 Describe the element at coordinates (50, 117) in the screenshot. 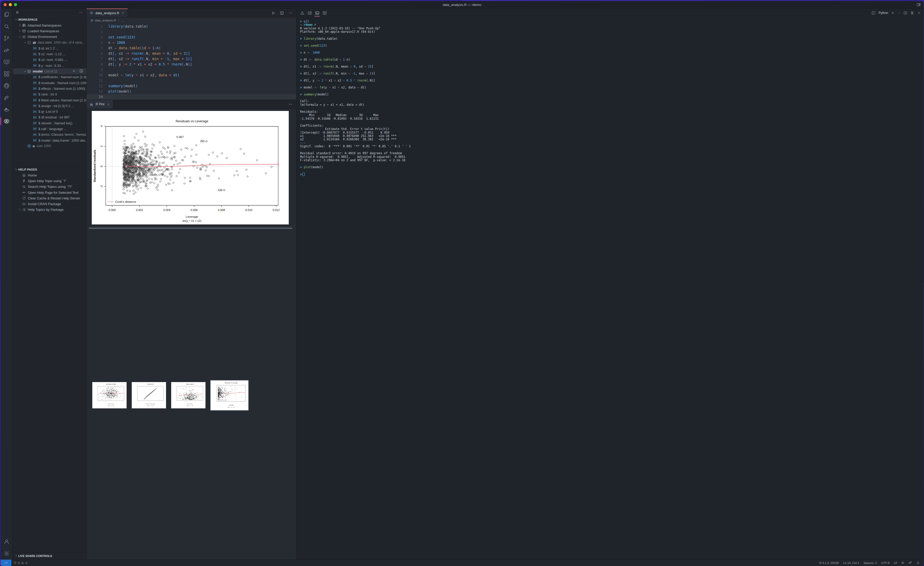

I see `tree-item: $ df.residual : int 997` at that location.